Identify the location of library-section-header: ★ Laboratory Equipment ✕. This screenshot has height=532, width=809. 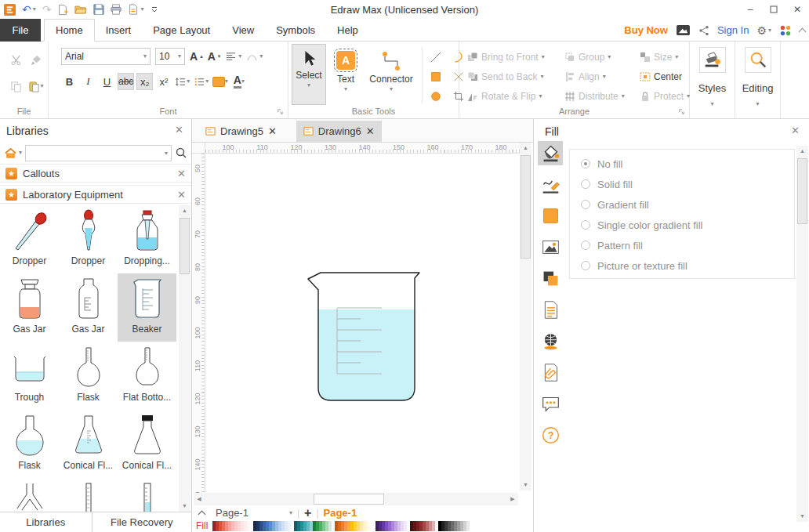
(96, 194).